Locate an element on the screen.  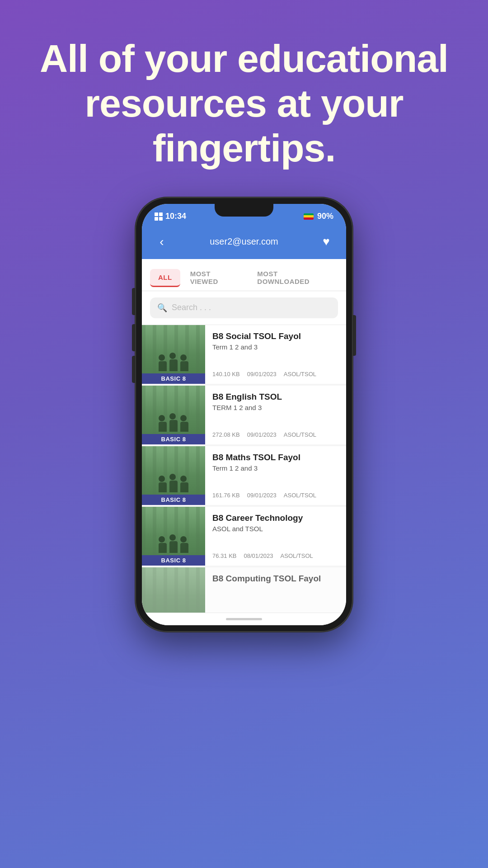
resource-info: B8 Computing TSOL Fayol is located at coordinates (276, 590).